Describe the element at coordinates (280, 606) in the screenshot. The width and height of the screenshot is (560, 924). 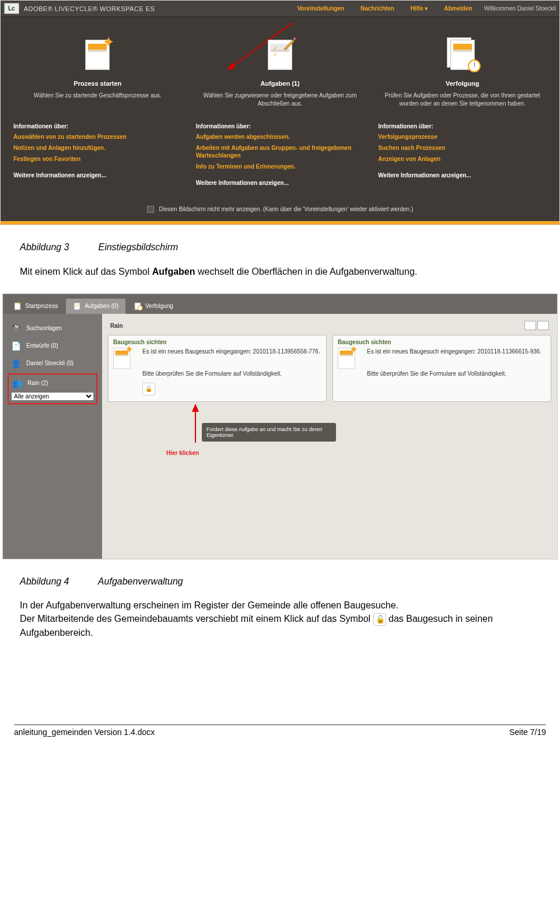
I see `paragraph: In der Aufgabenverwaltung erscheinen im …` at that location.